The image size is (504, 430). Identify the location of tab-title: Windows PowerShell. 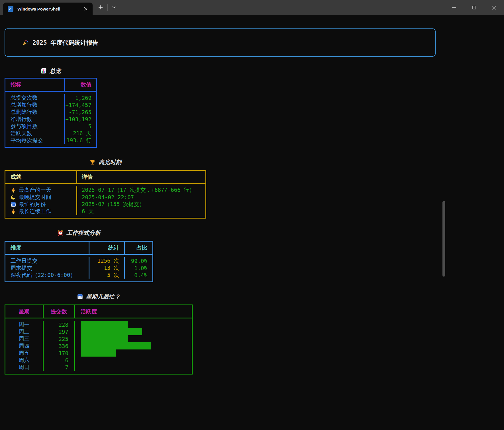
(39, 9).